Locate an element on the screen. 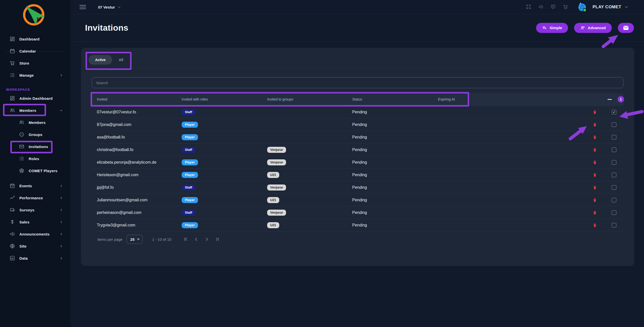 This screenshot has height=327, width=644. comet-avatar is located at coordinates (582, 7).